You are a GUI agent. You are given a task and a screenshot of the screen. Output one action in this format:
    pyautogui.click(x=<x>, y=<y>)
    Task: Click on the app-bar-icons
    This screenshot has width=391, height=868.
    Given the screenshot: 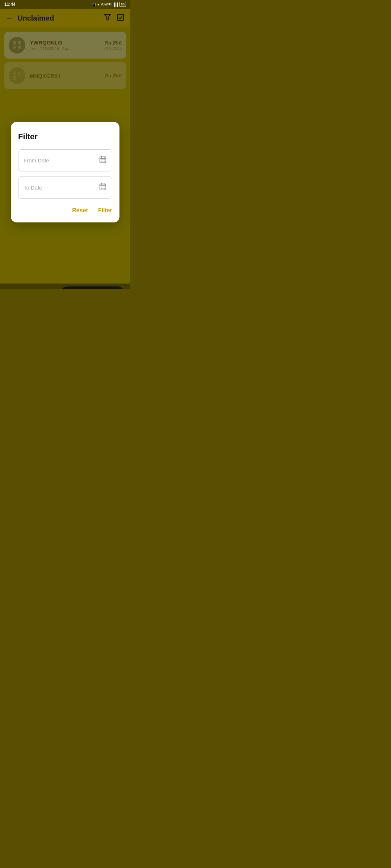 What is the action you would take?
    pyautogui.click(x=114, y=18)
    